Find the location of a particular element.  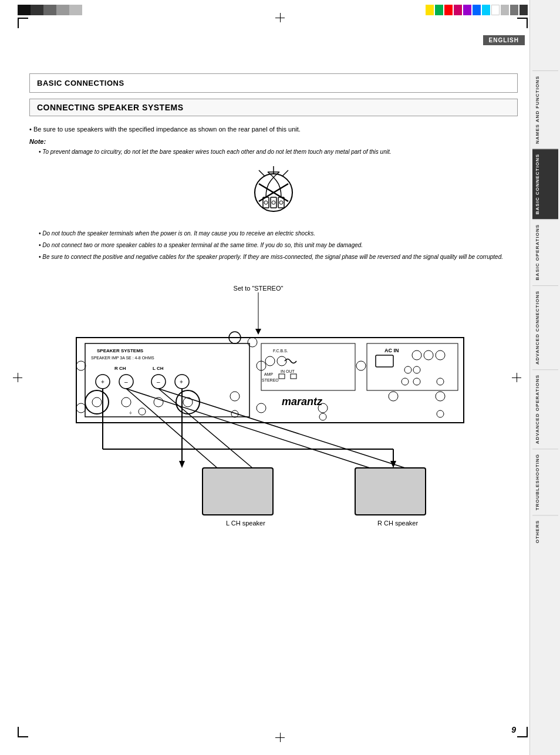

svg-text: AC IN is located at coordinates (392, 350).